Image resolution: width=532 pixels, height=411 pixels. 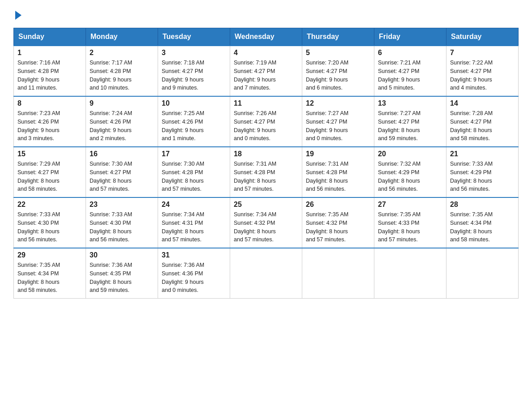 I want to click on day-number: 25, so click(x=266, y=205).